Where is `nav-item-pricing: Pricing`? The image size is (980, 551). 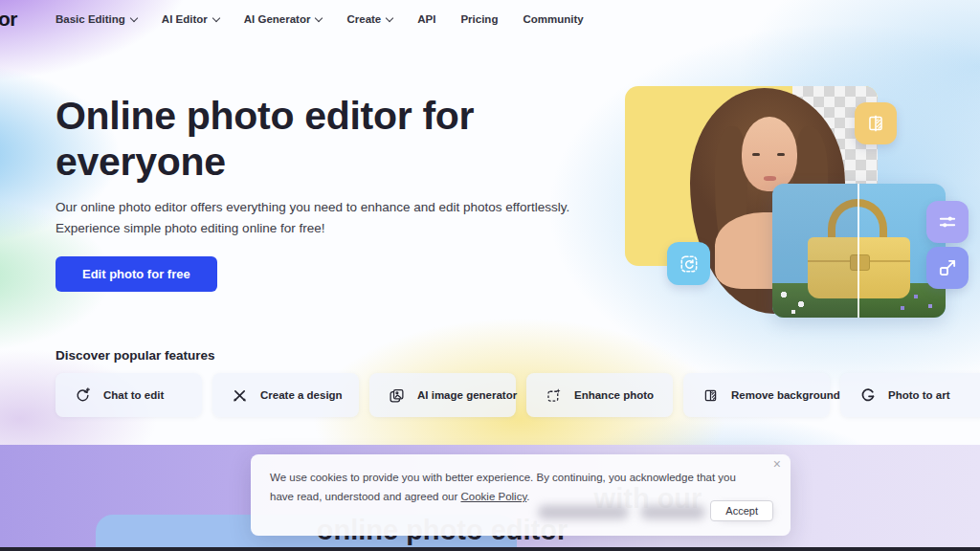
nav-item-pricing: Pricing is located at coordinates (479, 19).